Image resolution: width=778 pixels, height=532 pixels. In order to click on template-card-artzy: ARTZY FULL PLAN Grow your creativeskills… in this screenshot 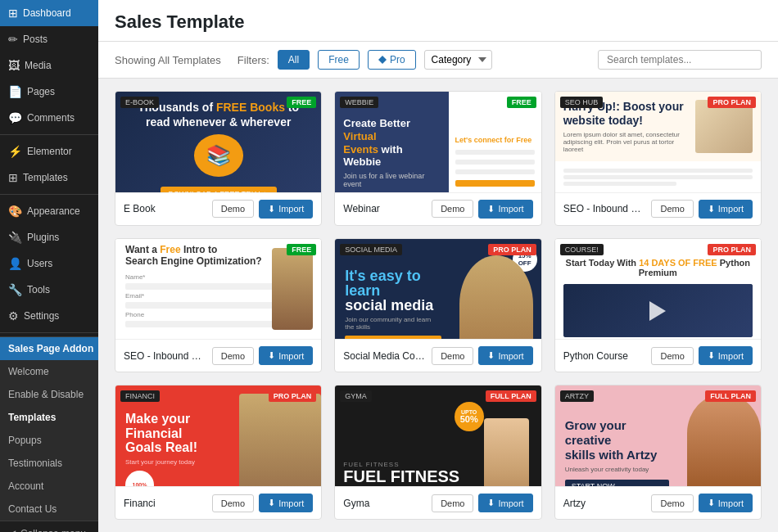, I will do `click(658, 452)`.